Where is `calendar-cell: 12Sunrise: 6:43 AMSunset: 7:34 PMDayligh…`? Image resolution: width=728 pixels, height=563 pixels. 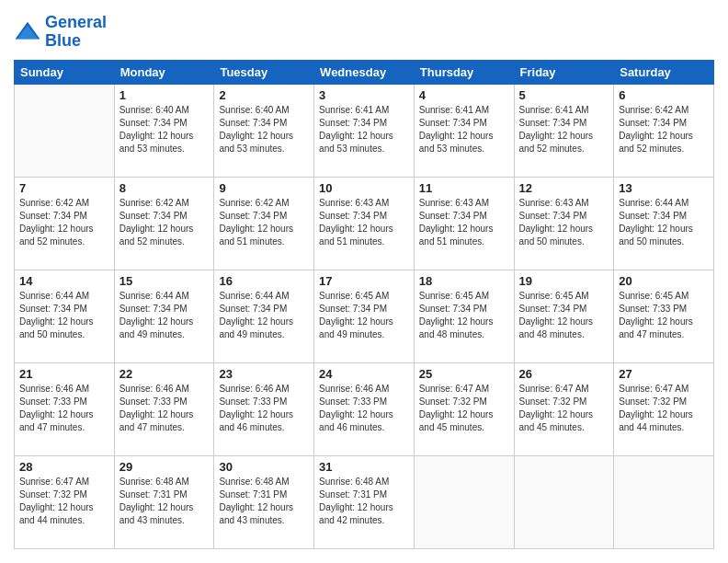
calendar-cell: 12Sunrise: 6:43 AMSunset: 7:34 PMDayligh… is located at coordinates (564, 223).